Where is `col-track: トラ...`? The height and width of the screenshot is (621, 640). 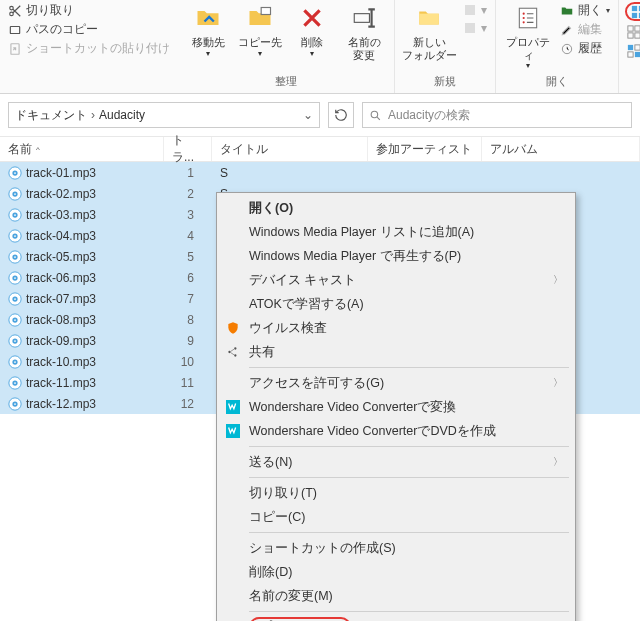 col-track: トラ... is located at coordinates (188, 149).